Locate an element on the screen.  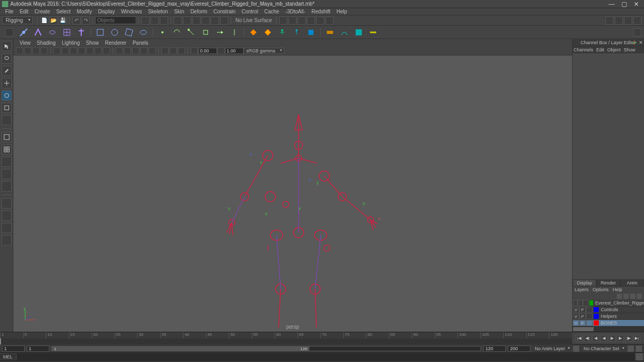
command-input is located at coordinates (326, 357).